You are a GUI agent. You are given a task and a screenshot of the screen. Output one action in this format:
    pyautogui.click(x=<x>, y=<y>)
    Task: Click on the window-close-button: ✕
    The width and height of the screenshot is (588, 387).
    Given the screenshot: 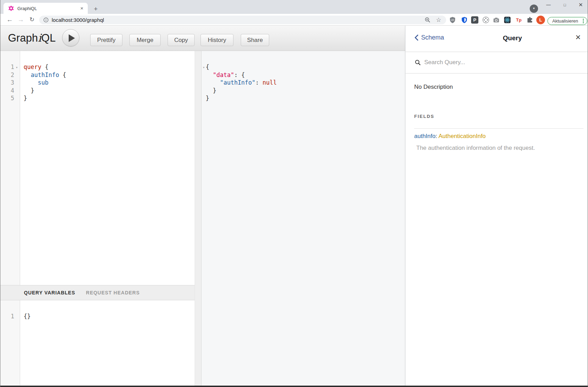 What is the action you would take?
    pyautogui.click(x=580, y=5)
    